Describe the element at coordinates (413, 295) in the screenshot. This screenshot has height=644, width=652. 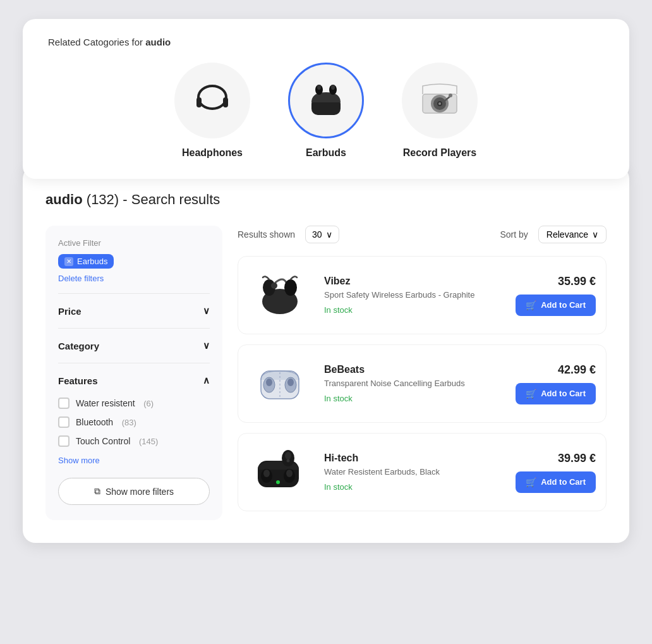
I see `product-info-vibez: Vibez Sport Safety Wireless Earbuds - Gr…` at that location.